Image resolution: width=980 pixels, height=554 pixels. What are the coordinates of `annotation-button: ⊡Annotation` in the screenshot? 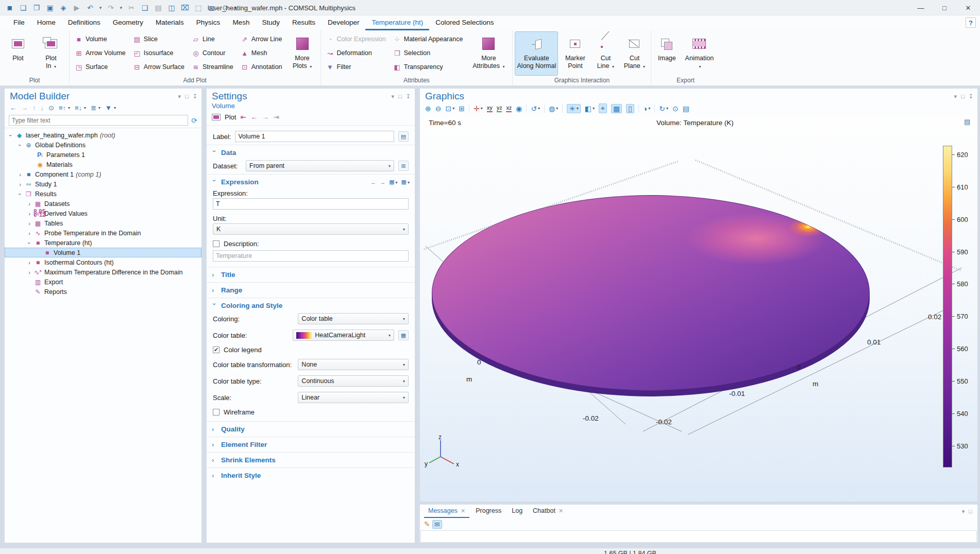 It's located at (262, 67).